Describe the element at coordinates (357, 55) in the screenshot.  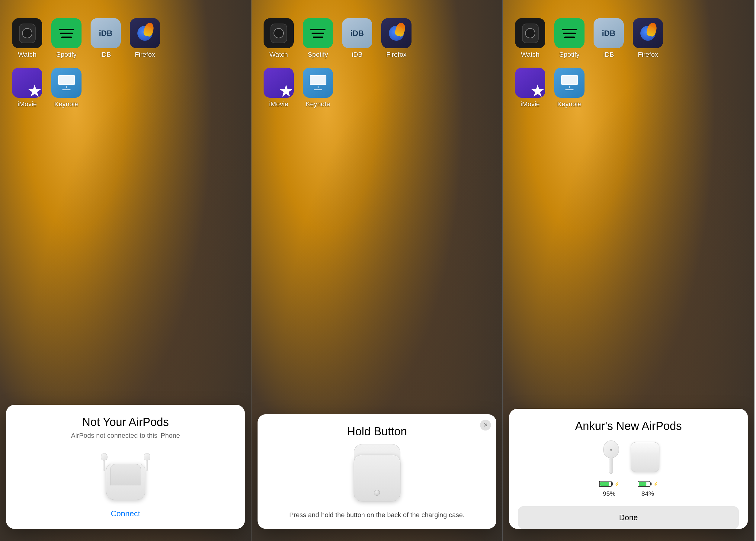
I see `idb-label-2: iDB` at that location.